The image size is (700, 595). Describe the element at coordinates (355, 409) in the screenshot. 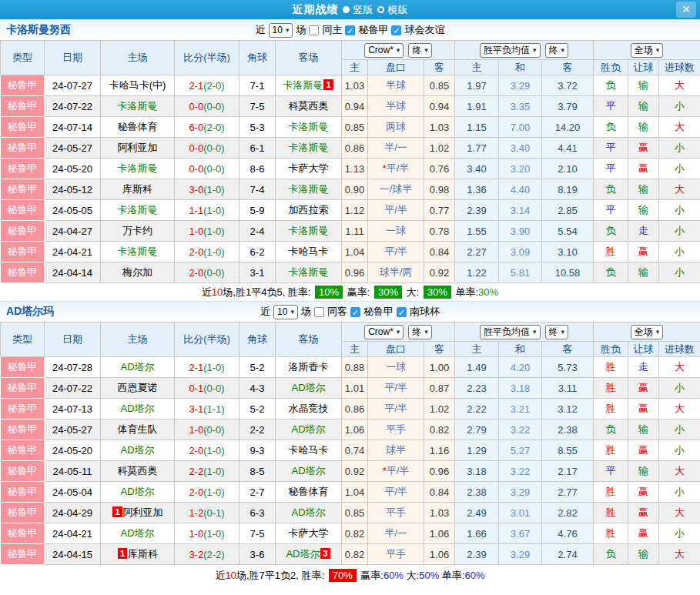

I see `odds-home-cell: 0.86` at that location.